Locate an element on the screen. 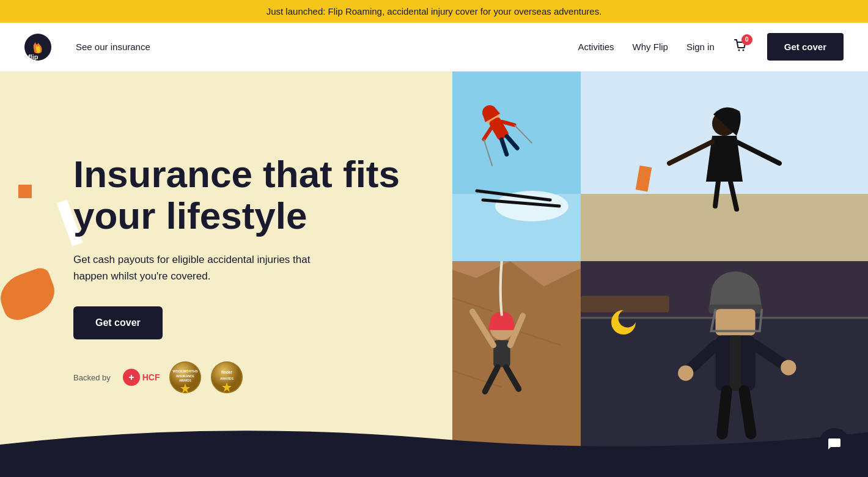 The image size is (868, 477). navbar-right: Activities Why Flip Sign in 0 Get cover is located at coordinates (710, 46).